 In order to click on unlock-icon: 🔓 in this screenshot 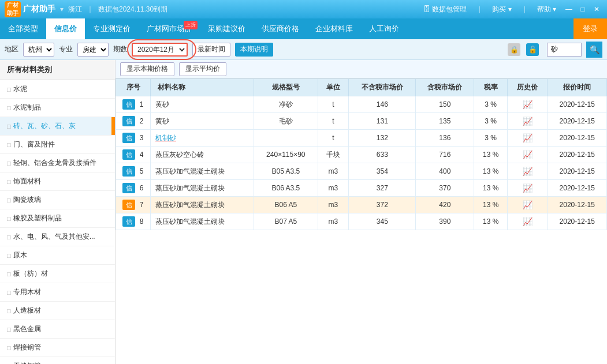, I will do `click(532, 50)`.